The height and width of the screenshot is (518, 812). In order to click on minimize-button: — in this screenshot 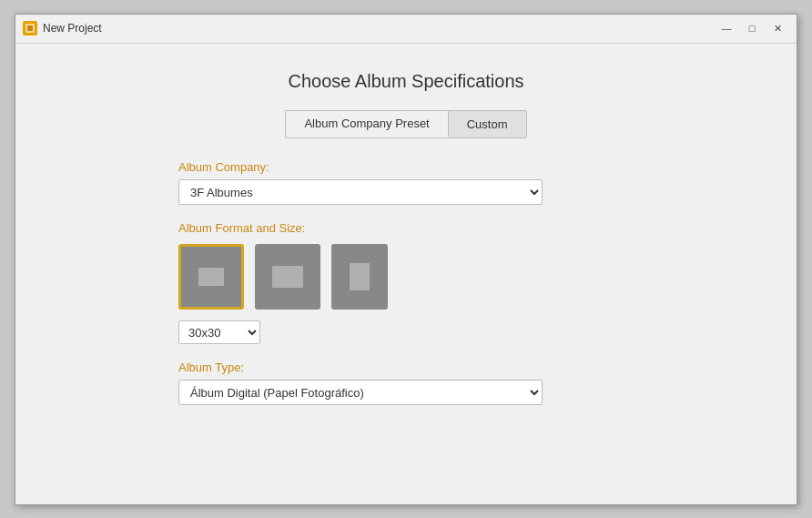, I will do `click(726, 28)`.